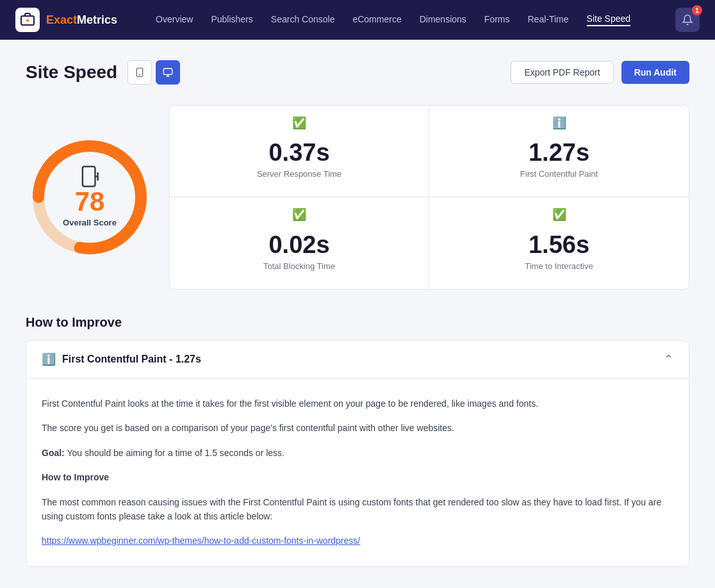 The image size is (715, 588). Describe the element at coordinates (358, 541) in the screenshot. I see `improve-link-para: https://www.wpbeginner.com/wp-themes/how…` at that location.